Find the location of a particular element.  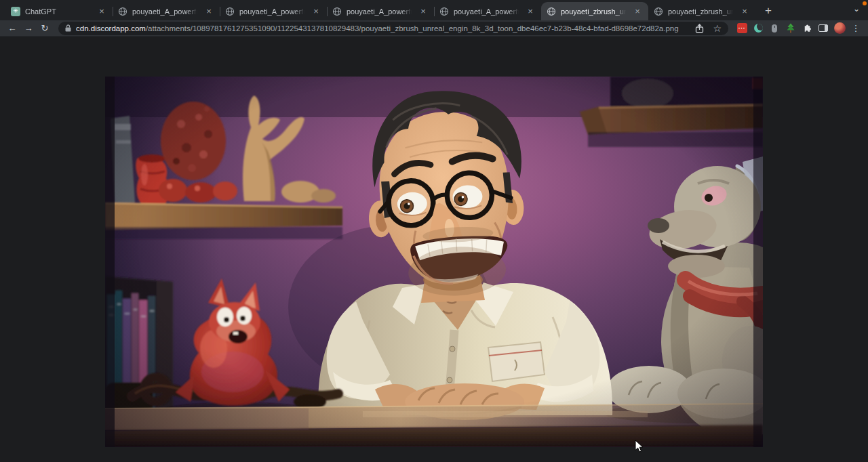

mouse-cursor is located at coordinates (639, 446).